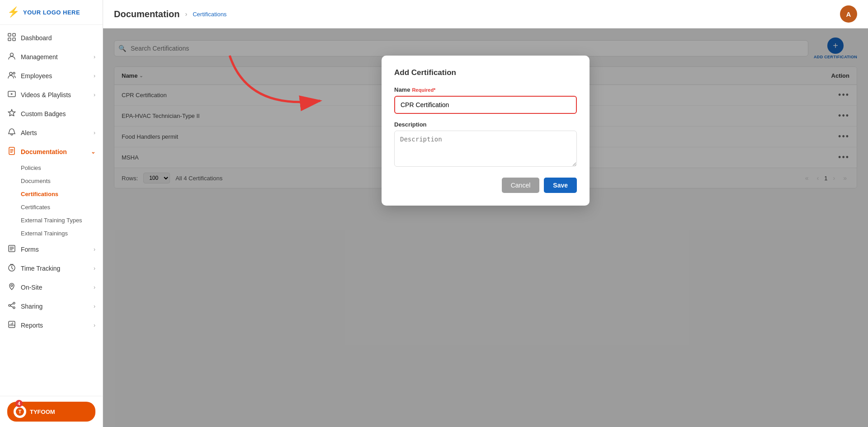 This screenshot has height=427, width=868. What do you see at coordinates (12, 152) in the screenshot?
I see `documentation-icon` at bounding box center [12, 152].